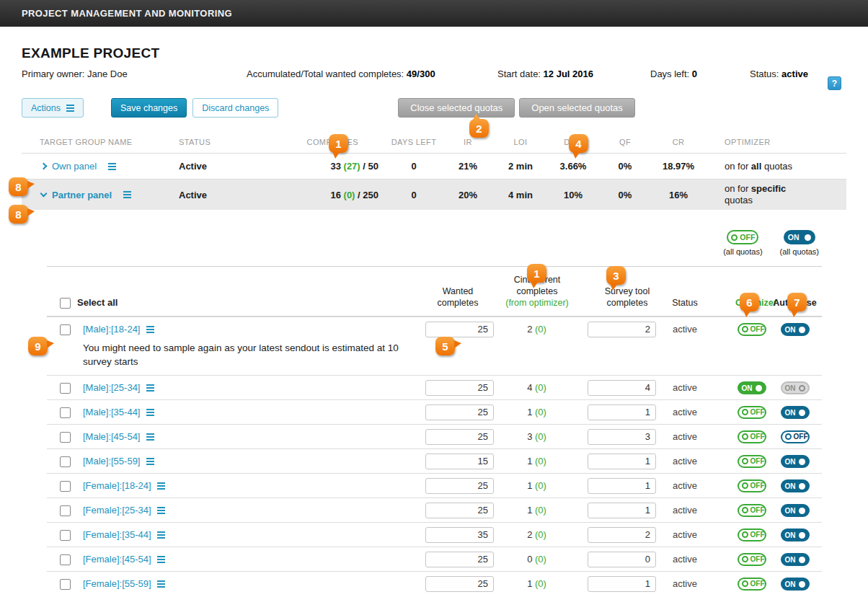  Describe the element at coordinates (434, 412) in the screenshot. I see `quota-row: [Male]:[35-44] 1 (0) active OFF` at that location.